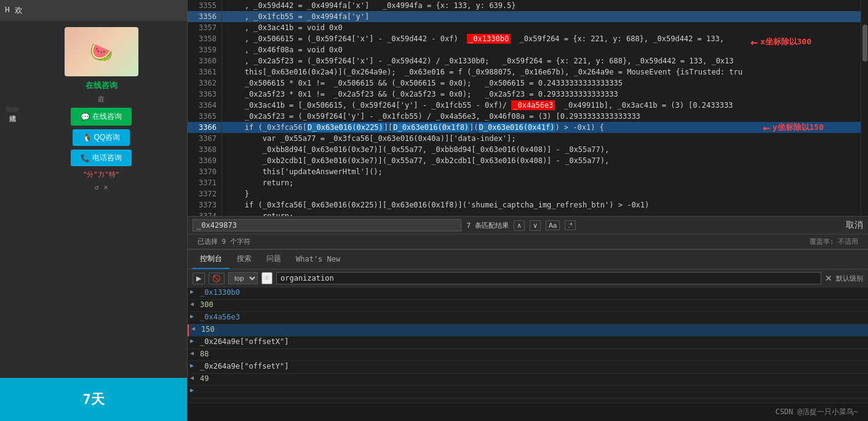 The height and width of the screenshot is (421, 868). What do you see at coordinates (318, 260) in the screenshot?
I see `tab-whatsnew: What's New` at bounding box center [318, 260].